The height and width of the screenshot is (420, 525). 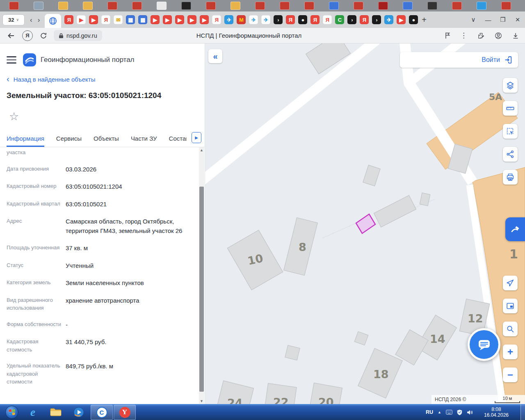 I want to click on show-desktop-button, so click(x=523, y=412).